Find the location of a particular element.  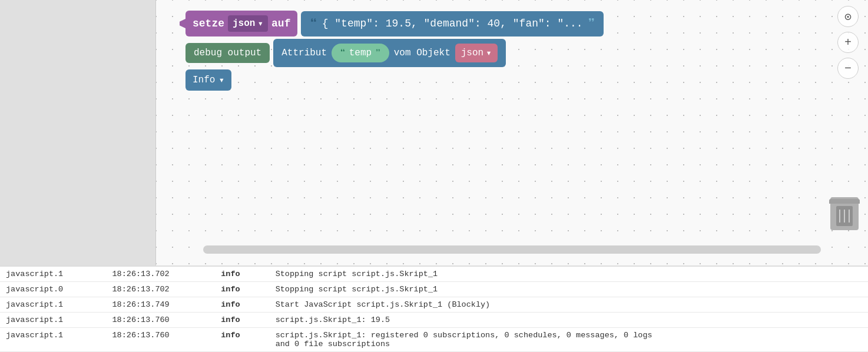

vom-objekt-label: vom Objekt is located at coordinates (422, 53).